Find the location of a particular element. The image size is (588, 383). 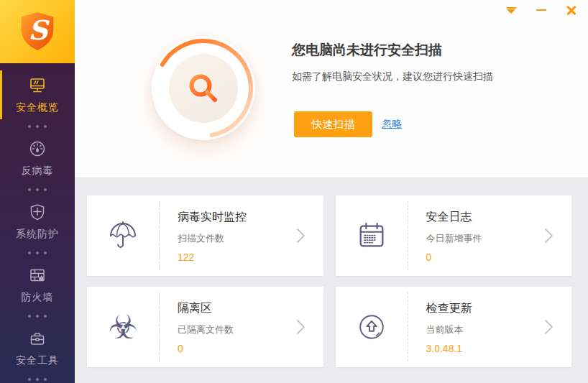

magnifier-icon is located at coordinates (203, 88).